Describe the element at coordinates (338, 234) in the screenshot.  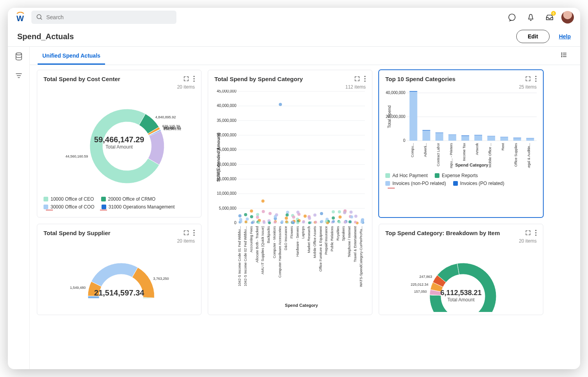
I see `svg-text: Royalties` at that location.